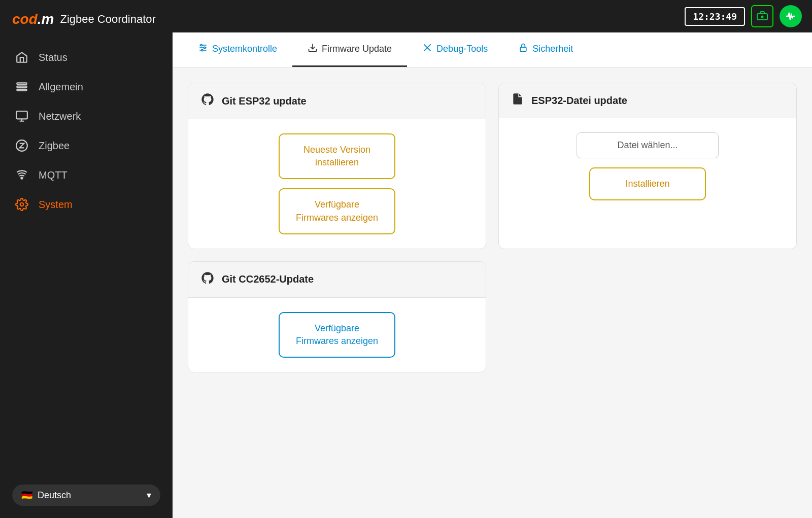  What do you see at coordinates (54, 495) in the screenshot?
I see `language-label: Deutsch` at bounding box center [54, 495].